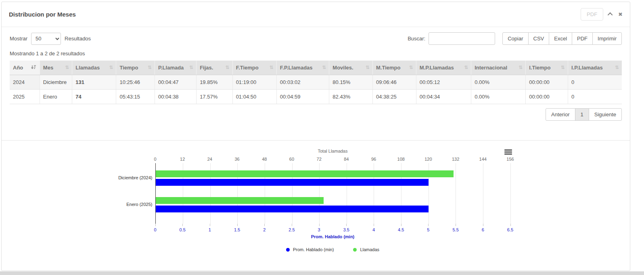 The width and height of the screenshot is (644, 275). Describe the element at coordinates (210, 159) in the screenshot. I see `top-axis-tick: 24` at that location.